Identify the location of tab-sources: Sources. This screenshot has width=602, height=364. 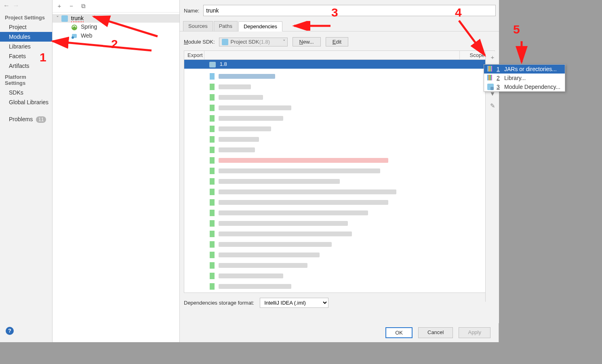
(198, 26).